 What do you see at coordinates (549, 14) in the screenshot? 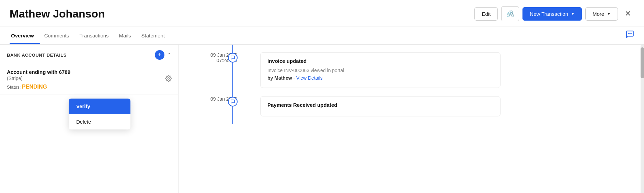
I see `new-transaction-label: New Transaction` at bounding box center [549, 14].